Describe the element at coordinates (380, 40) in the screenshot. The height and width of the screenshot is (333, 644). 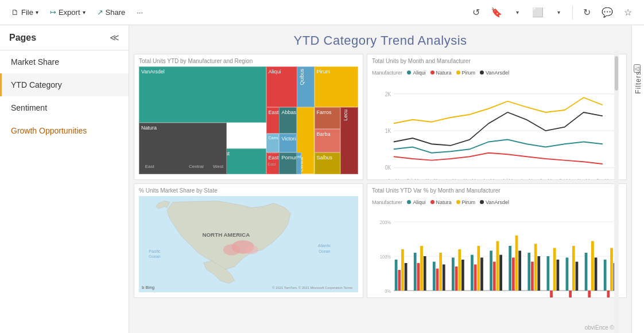
I see `page-title: YTD Category Trend Analysis` at that location.